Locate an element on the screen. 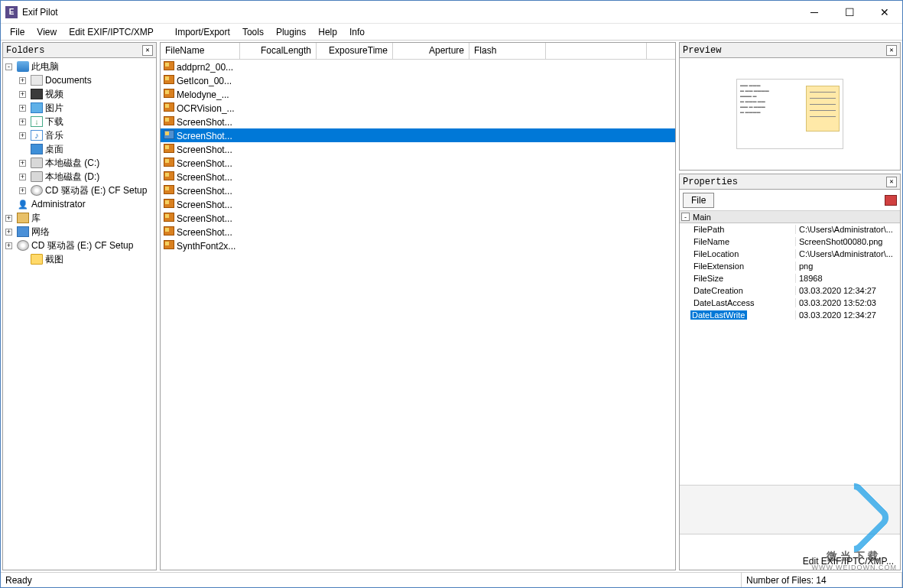 Image resolution: width=903 pixels, height=588 pixels. tree-node: +音乐 is located at coordinates (80, 135).